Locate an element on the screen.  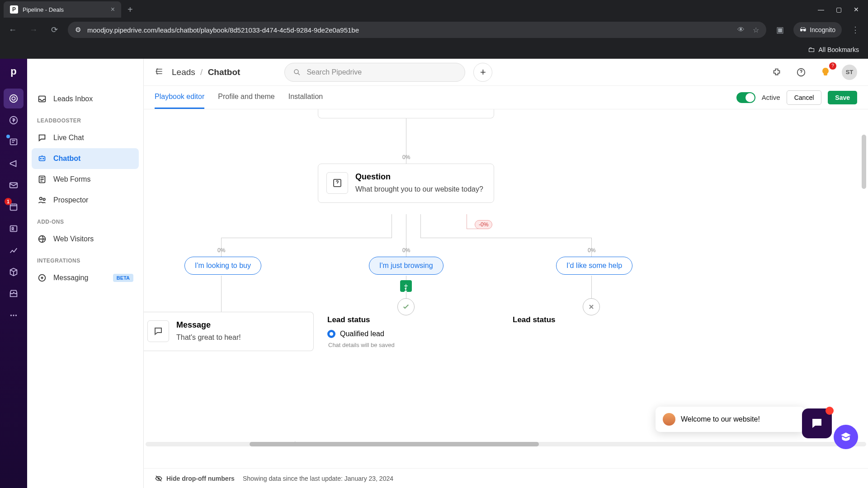
active-label: Active is located at coordinates (771, 98).